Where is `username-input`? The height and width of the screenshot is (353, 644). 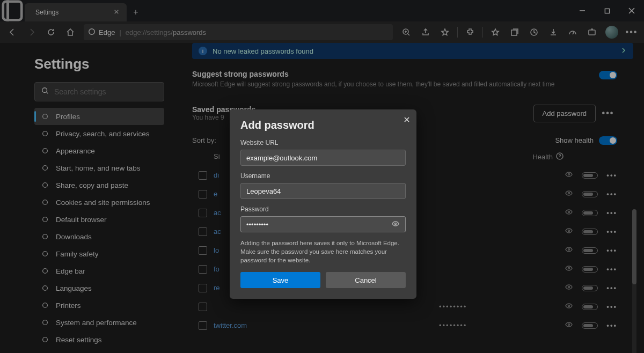 username-input is located at coordinates (323, 191).